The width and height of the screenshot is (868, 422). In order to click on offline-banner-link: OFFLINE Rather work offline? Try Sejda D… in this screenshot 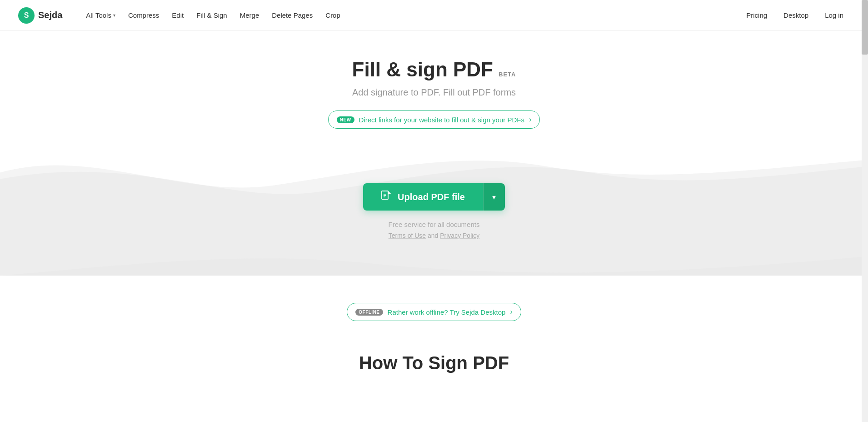, I will do `click(434, 312)`.